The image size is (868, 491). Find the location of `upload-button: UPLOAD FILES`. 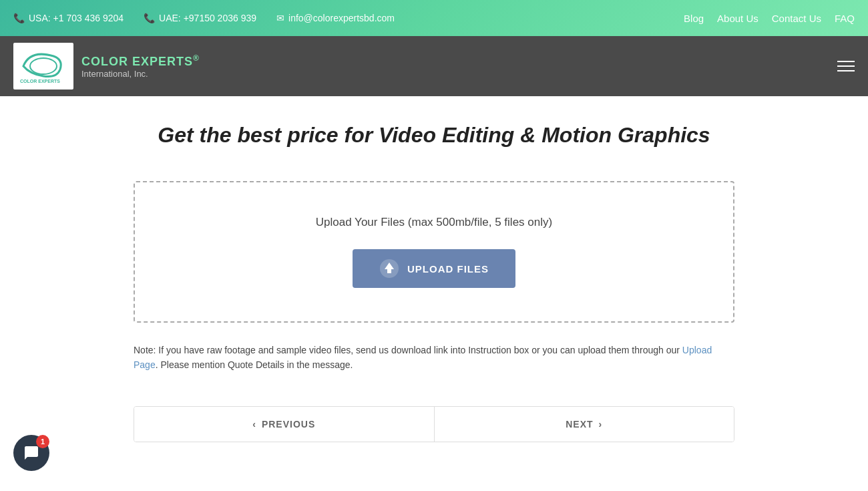

upload-button: UPLOAD FILES is located at coordinates (434, 269).